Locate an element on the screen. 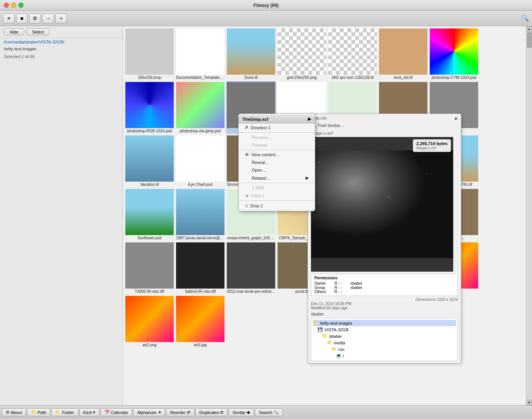  file-item: art2.png is located at coordinates (150, 322).